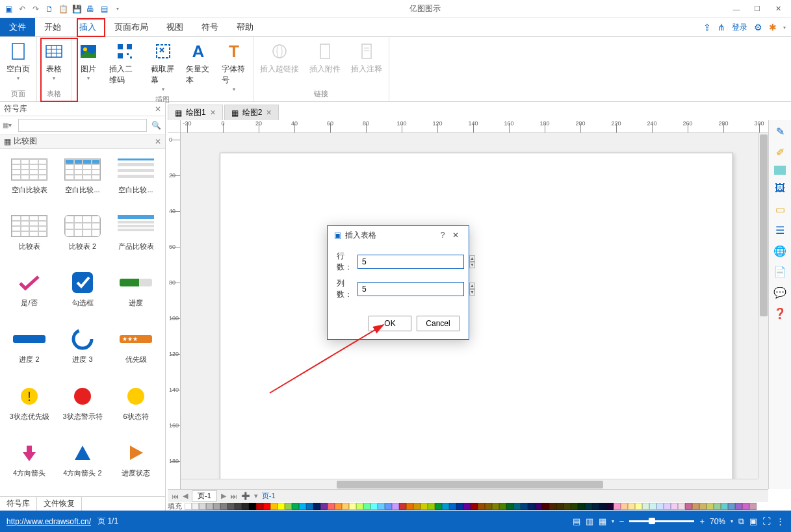 This screenshot has height=532, width=791. What do you see at coordinates (9, 125) in the screenshot?
I see `category-select-icon: ▦▾` at bounding box center [9, 125].